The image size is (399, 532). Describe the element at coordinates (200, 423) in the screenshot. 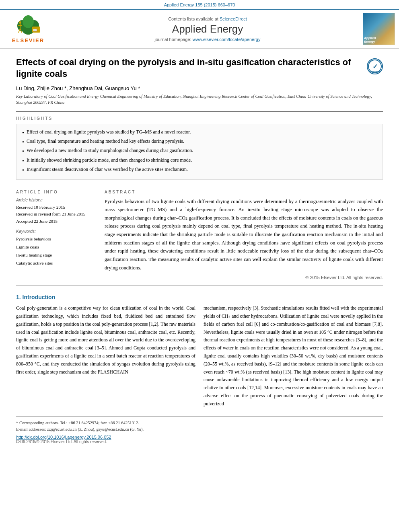

I see `corresponding-authors: * Corresponding authors. Tel.: +86 21 64…` at that location.